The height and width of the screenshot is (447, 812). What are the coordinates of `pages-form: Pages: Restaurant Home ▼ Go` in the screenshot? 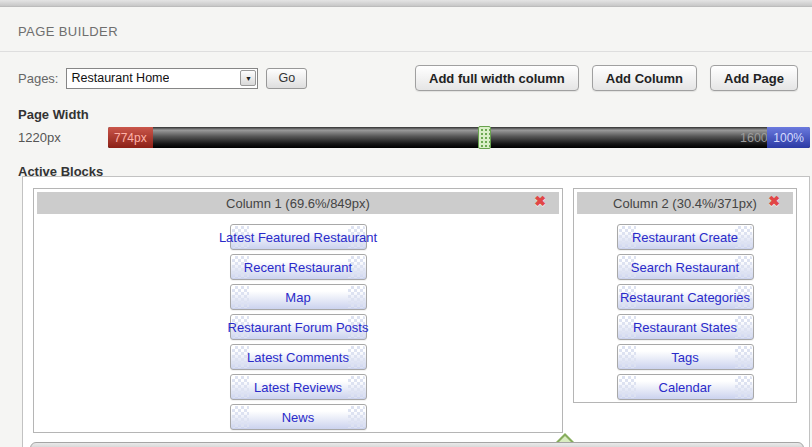 It's located at (162, 78).